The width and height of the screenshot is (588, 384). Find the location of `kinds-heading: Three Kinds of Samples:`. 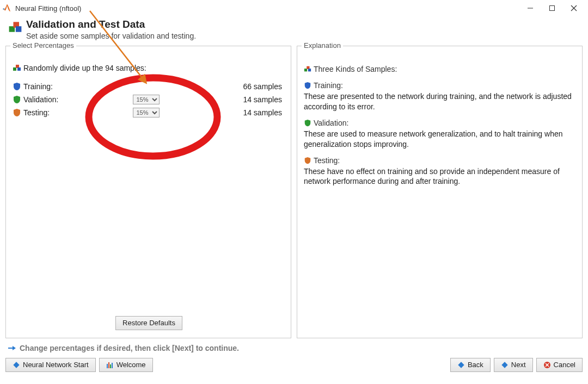

kinds-heading: Three Kinds of Samples: is located at coordinates (440, 69).